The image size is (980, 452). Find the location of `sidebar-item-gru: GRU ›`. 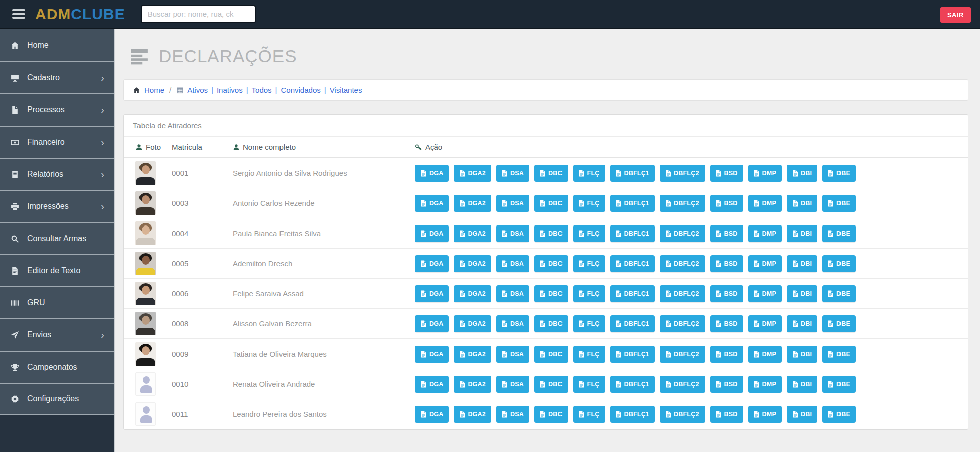

sidebar-item-gru: GRU › is located at coordinates (57, 302).